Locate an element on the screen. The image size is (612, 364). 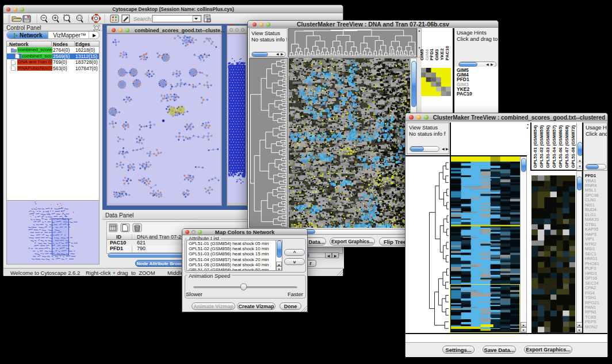
svg-text: PFD1 is located at coordinates (431, 54).